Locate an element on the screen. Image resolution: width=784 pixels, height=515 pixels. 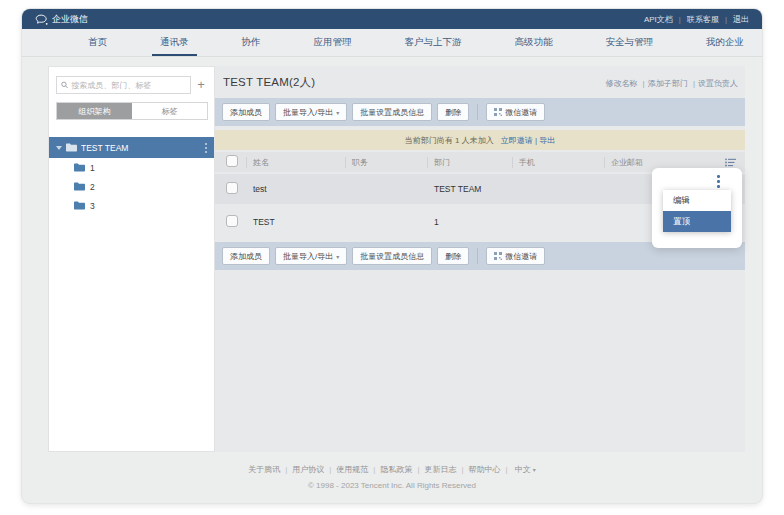
nav-tab-security-management: 安全与管理 is located at coordinates (630, 42).